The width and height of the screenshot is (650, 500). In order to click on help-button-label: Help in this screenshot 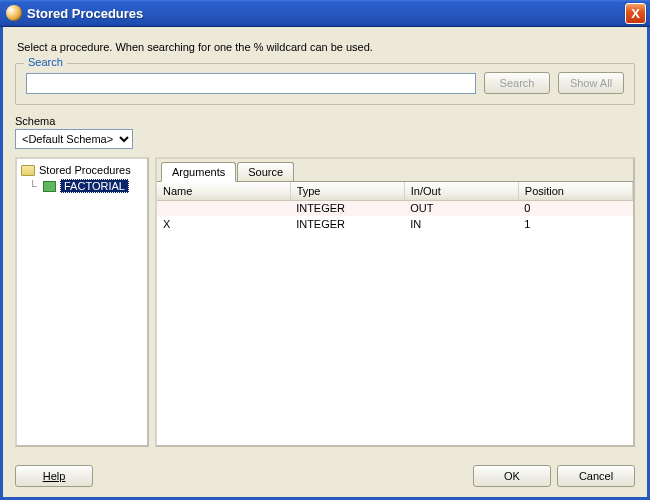, I will do `click(54, 476)`.